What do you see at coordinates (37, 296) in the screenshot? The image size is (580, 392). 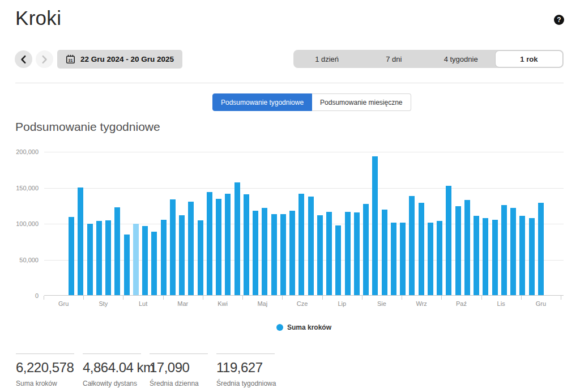 I see `y-tick-label: 0` at bounding box center [37, 296].